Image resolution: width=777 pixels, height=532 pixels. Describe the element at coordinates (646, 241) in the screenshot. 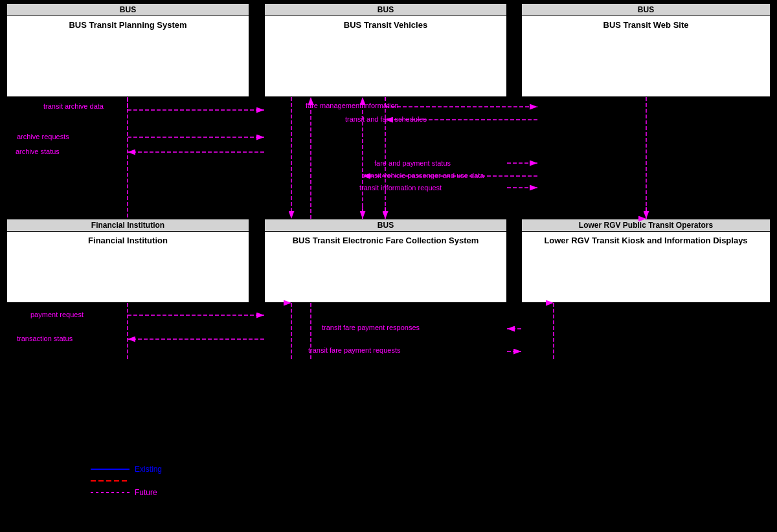

I see `box-kiosk-title: Lower RGV Transit Kiosk and Information …` at that location.